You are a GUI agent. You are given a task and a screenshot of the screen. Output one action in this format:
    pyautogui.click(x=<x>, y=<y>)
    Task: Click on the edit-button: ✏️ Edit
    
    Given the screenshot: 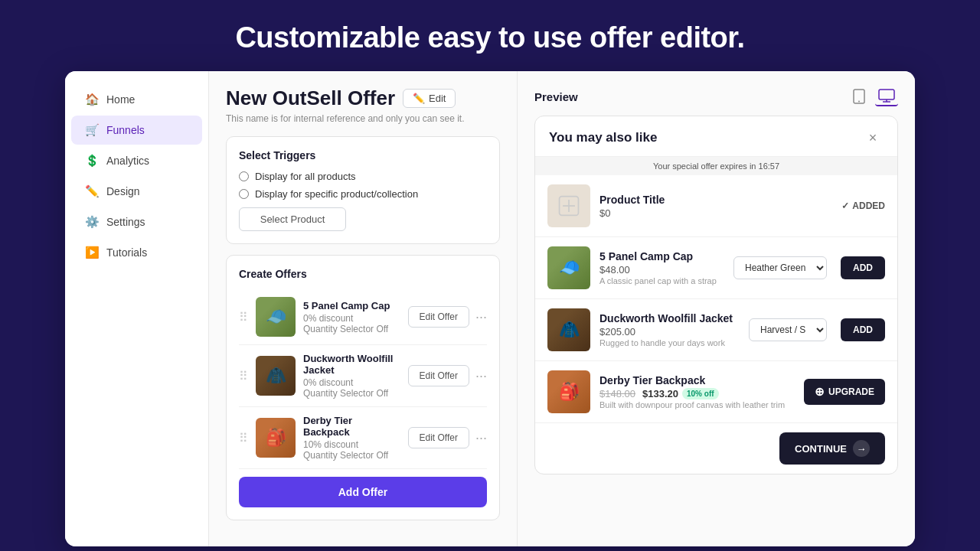 What is the action you would take?
    pyautogui.click(x=429, y=98)
    